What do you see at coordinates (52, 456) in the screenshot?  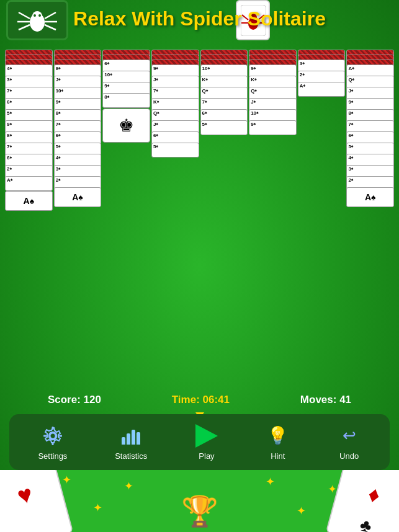 I see `settings-label: Settings` at bounding box center [52, 456].